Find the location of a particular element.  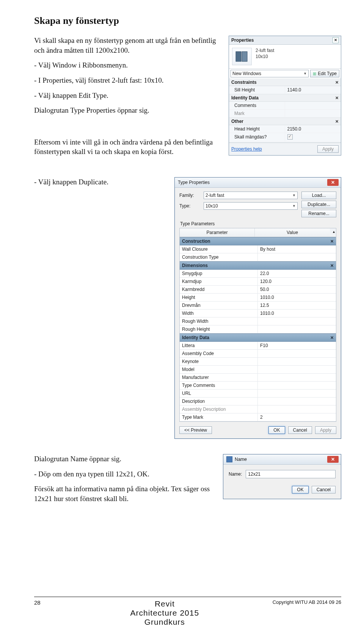

family-label: Family: is located at coordinates (190, 195).